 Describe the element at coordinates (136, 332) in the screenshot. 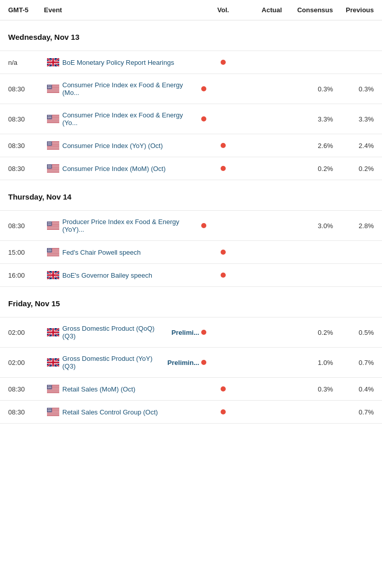

I see `event-name: Gross Domestic Product (QoQ) (Q3)Prelimi…` at that location.